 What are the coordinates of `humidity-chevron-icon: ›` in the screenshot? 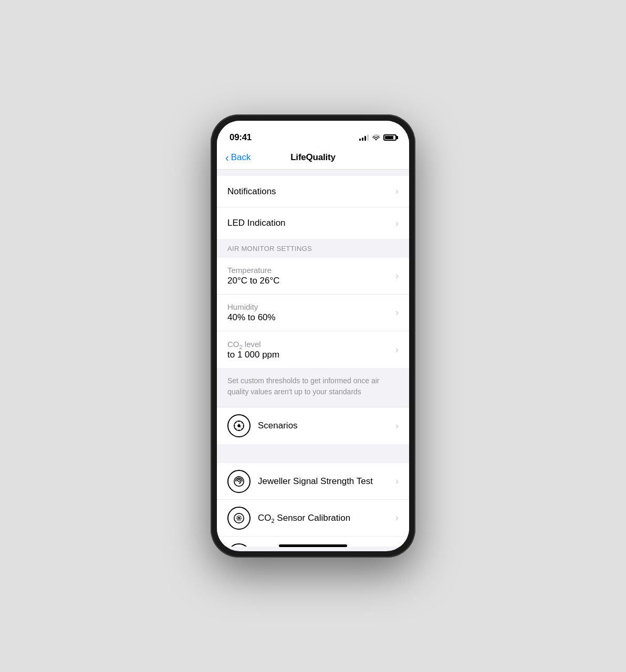 It's located at (397, 313).